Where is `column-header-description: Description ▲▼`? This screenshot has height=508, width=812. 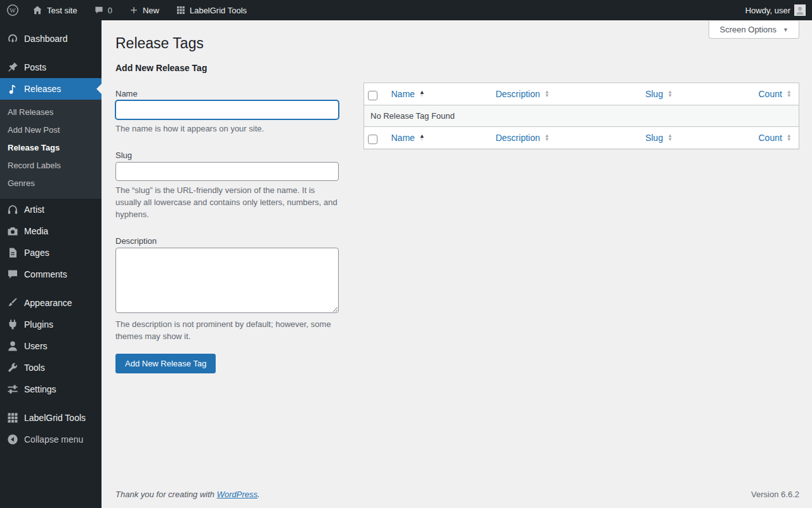
column-header-description: Description ▲▼ is located at coordinates (523, 94).